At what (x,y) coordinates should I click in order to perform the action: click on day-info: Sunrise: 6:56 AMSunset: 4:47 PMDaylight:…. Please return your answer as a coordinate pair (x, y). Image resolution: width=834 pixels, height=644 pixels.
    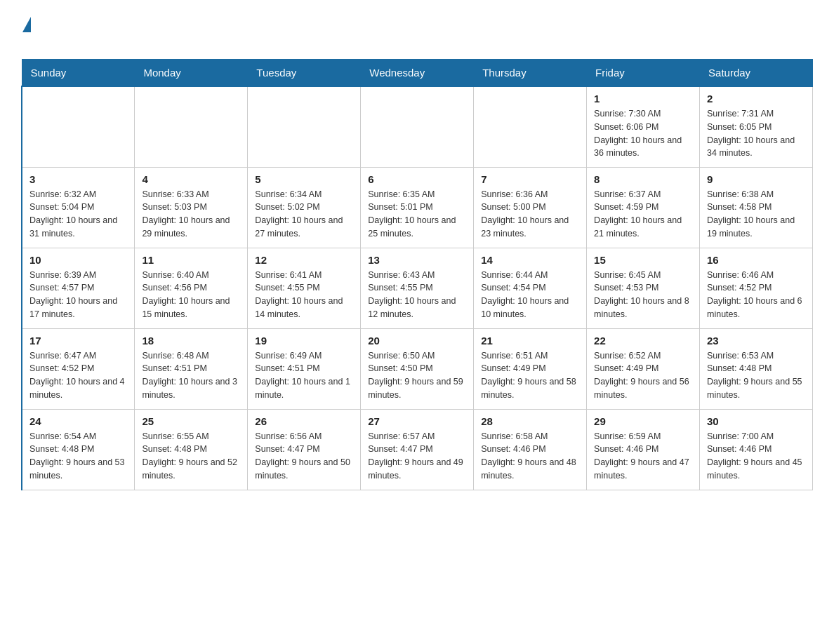
    Looking at the image, I should click on (304, 456).